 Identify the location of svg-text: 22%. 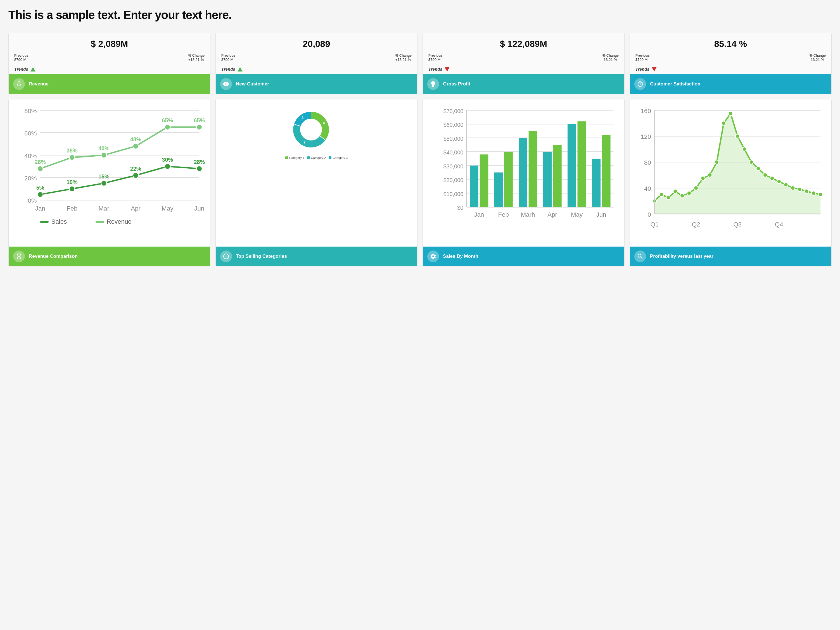
(136, 169).